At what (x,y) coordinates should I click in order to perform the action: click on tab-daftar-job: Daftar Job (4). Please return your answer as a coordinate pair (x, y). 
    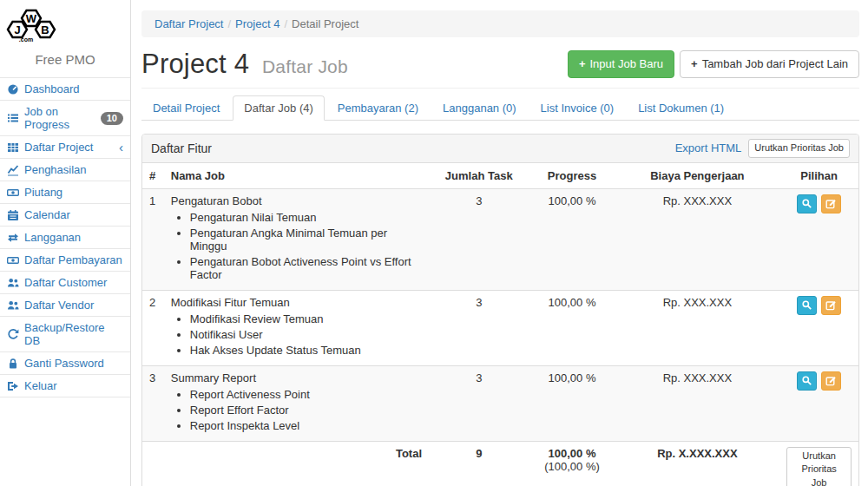
    Looking at the image, I should click on (278, 108).